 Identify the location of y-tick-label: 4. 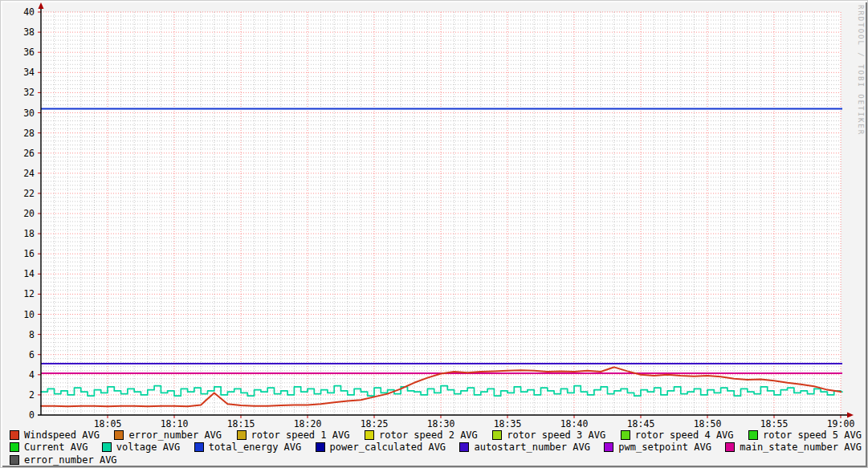
(32, 375).